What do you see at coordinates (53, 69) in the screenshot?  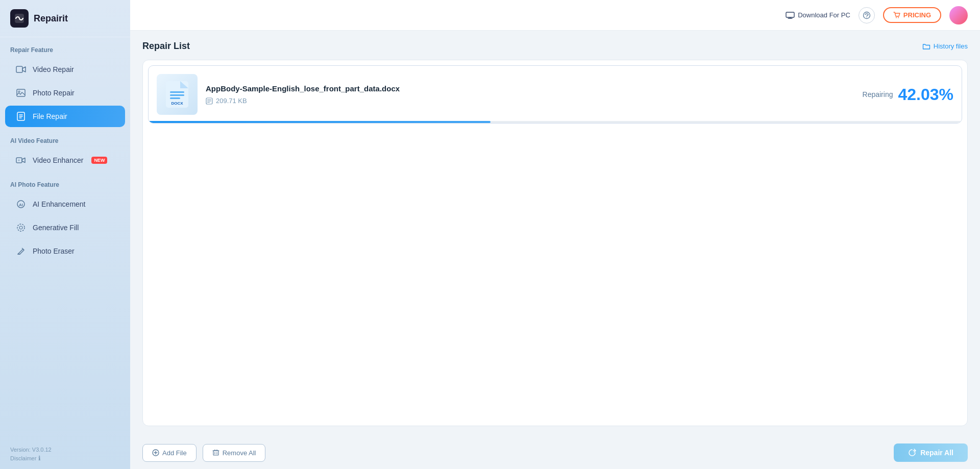 I see `video-repair-label: Video Repair` at bounding box center [53, 69].